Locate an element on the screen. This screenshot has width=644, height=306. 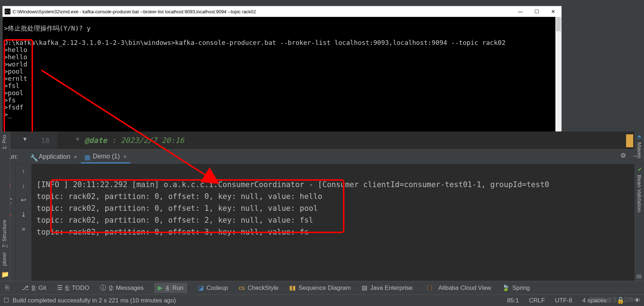
down-icon: ↓ is located at coordinates (24, 186).